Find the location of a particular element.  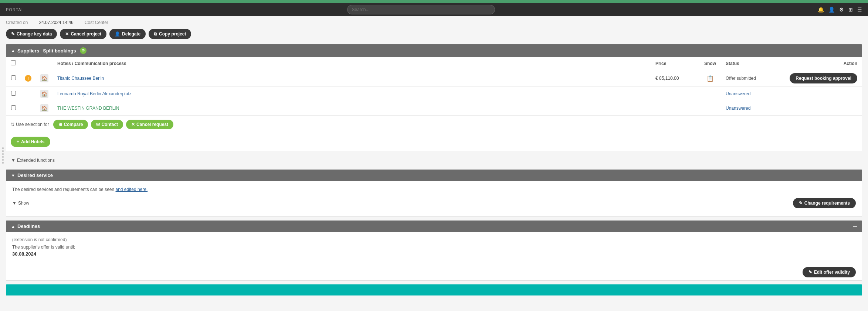

col-action: Action is located at coordinates (821, 64).